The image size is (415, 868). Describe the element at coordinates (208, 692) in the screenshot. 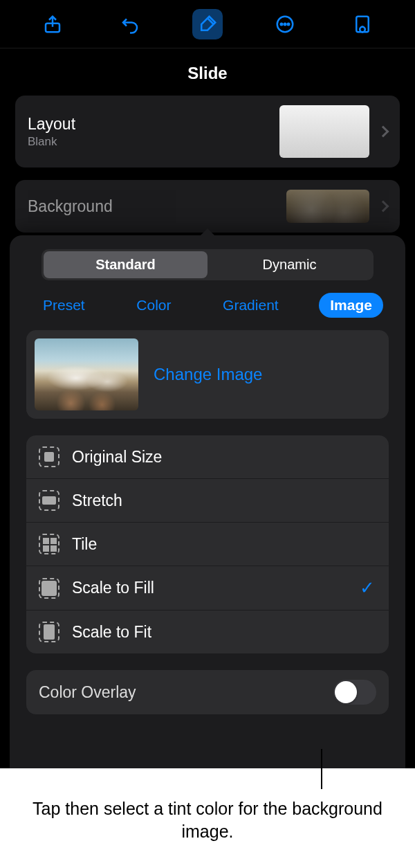

I see `color-overlay-row: Color Overlay` at that location.